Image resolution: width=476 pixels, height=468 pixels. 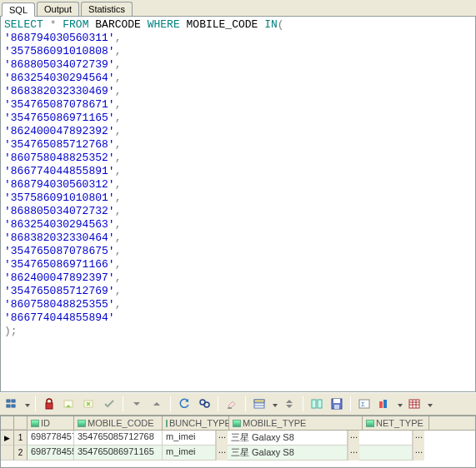 I want to click on grid-header-BUNCH_TYPE: BUNCH_TYPE, so click(x=196, y=423).